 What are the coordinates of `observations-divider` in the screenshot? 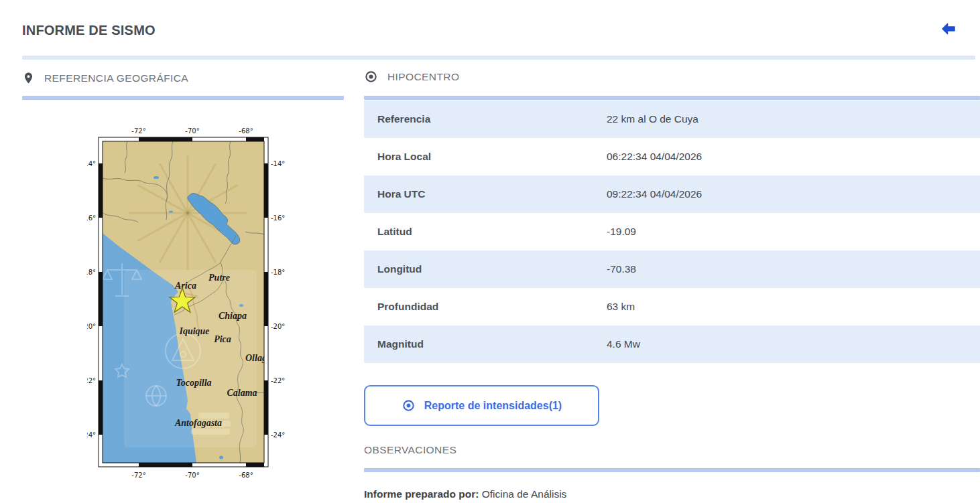 It's located at (672, 470).